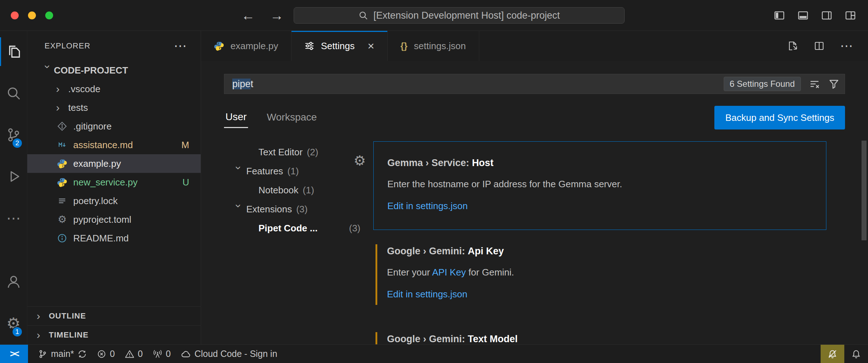  What do you see at coordinates (114, 182) in the screenshot?
I see `tree-item-new-service-py: new_service.py U` at bounding box center [114, 182].